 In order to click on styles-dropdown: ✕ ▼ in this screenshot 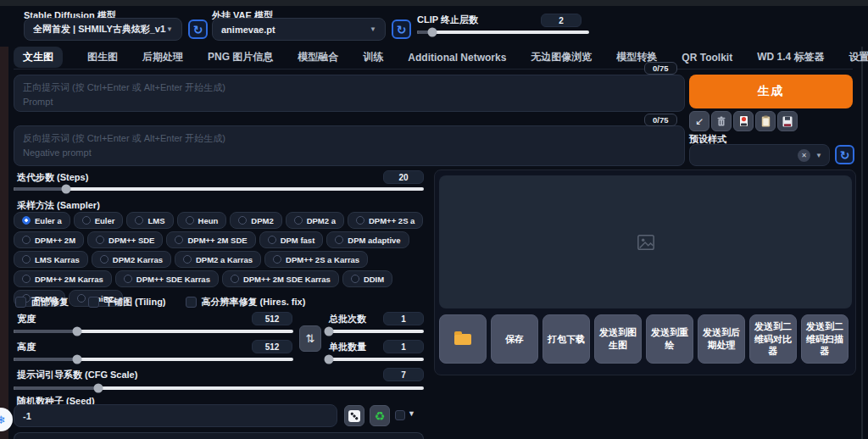, I will do `click(760, 155)`.